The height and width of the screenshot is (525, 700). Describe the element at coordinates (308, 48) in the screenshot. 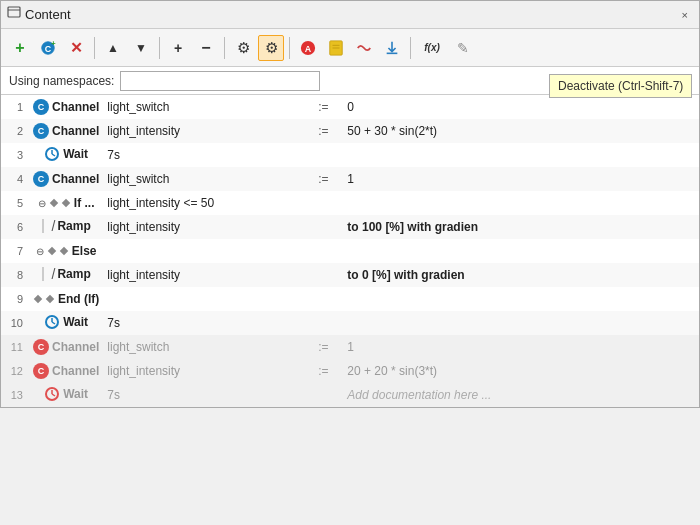

I see `svg-text: A` at that location.